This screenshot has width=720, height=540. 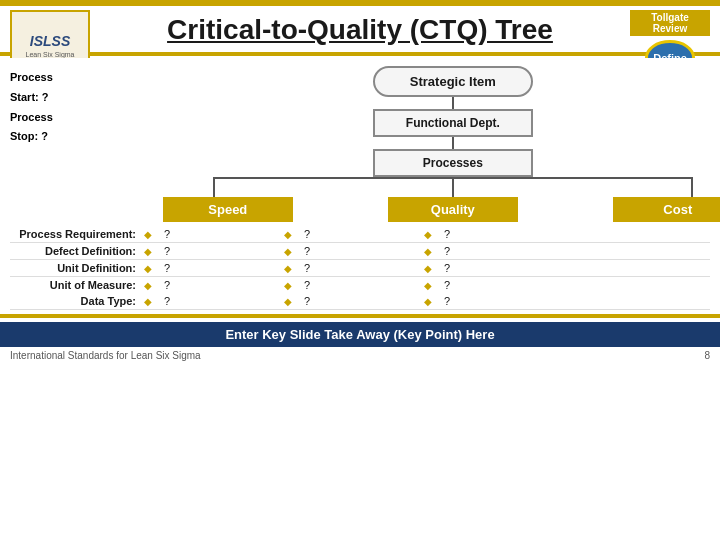 I want to click on data-type-label: Data Type:, so click(x=75, y=302).